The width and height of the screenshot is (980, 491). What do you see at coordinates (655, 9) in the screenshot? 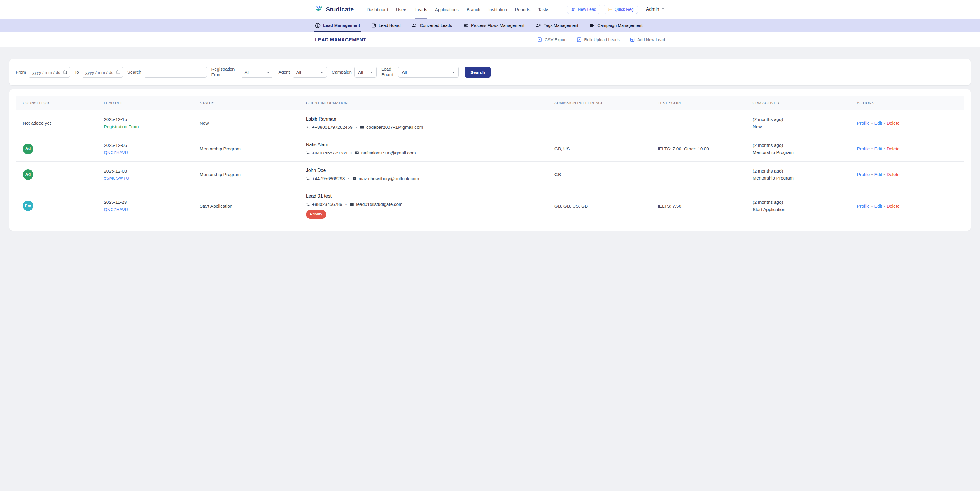
I see `user-menu: Admin` at bounding box center [655, 9].